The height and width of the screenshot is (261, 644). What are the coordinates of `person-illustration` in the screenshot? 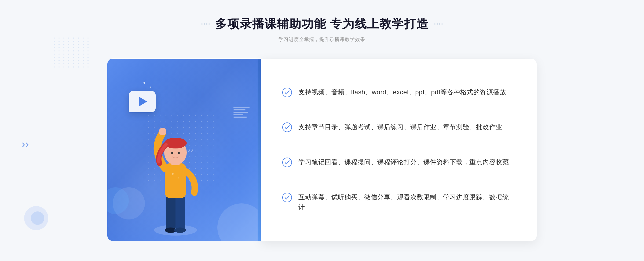 It's located at (175, 171).